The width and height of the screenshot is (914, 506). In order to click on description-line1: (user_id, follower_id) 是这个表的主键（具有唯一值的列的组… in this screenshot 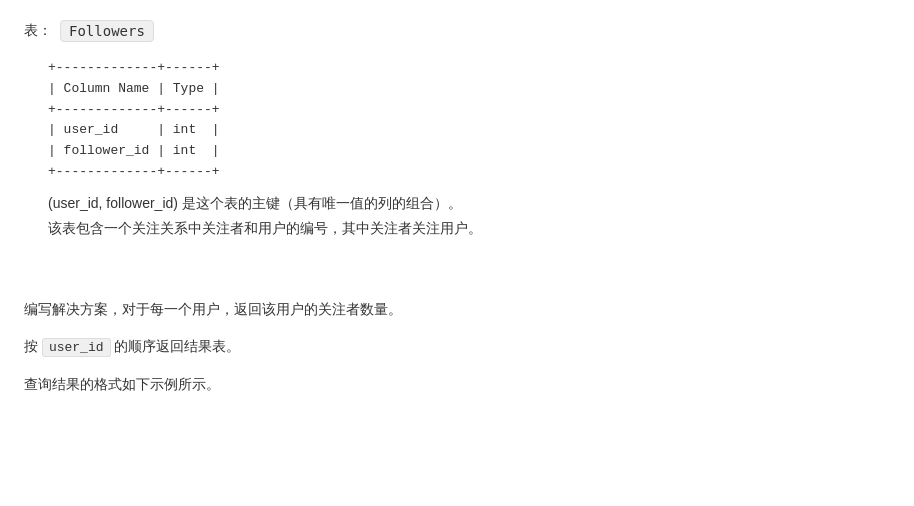, I will do `click(469, 204)`.